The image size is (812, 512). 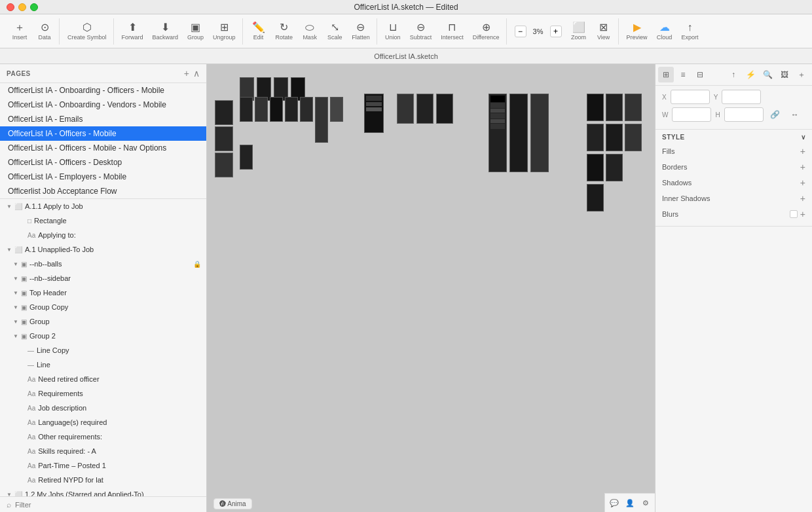 I want to click on borders-item: Borders +, so click(x=733, y=167).